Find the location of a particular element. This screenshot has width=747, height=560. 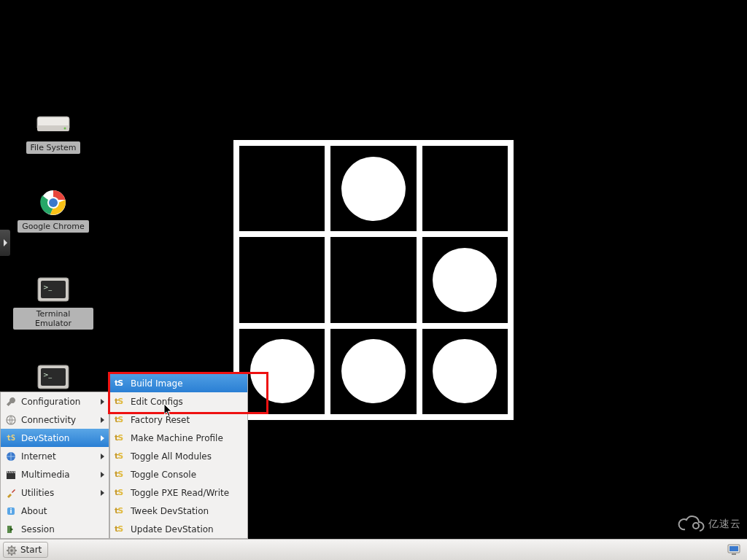

svg-text: i is located at coordinates (10, 511).